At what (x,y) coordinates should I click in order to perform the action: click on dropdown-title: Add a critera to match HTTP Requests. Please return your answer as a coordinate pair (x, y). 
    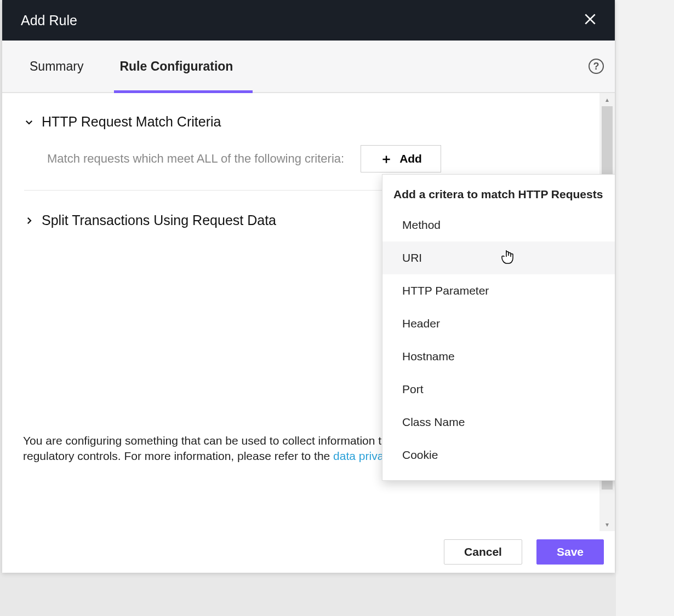
    Looking at the image, I should click on (499, 198).